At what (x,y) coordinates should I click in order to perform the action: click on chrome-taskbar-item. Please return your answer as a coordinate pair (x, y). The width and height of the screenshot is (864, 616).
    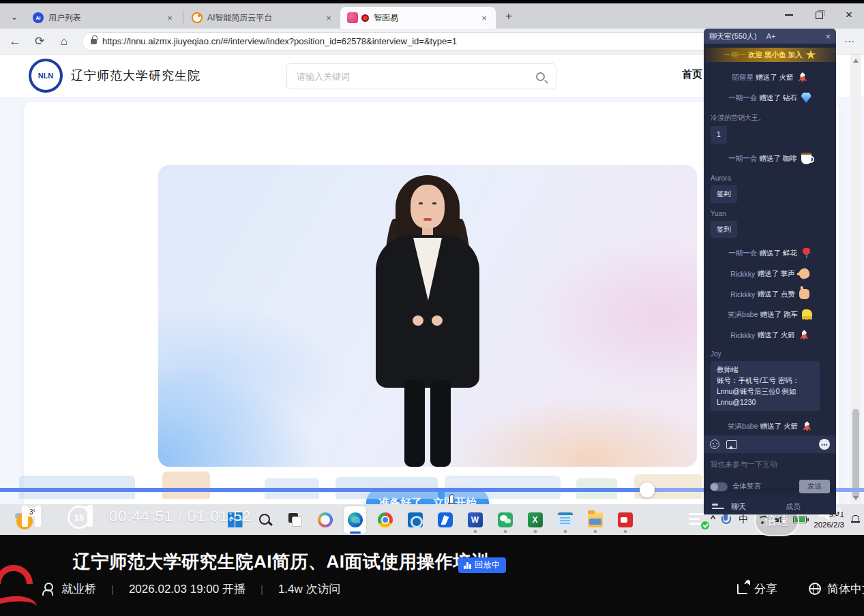
    Looking at the image, I should click on (385, 520).